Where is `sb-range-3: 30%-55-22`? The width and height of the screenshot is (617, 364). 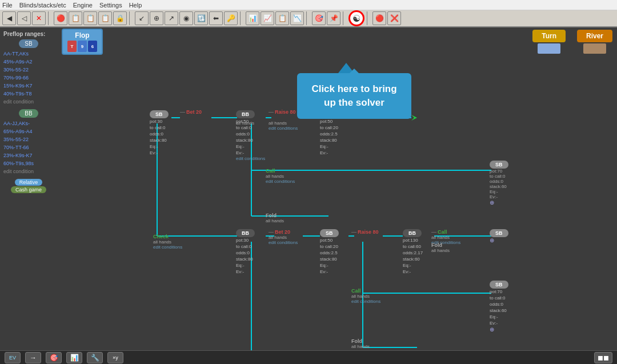
sb-range-3: 30%-55-22 is located at coordinates (29, 70).